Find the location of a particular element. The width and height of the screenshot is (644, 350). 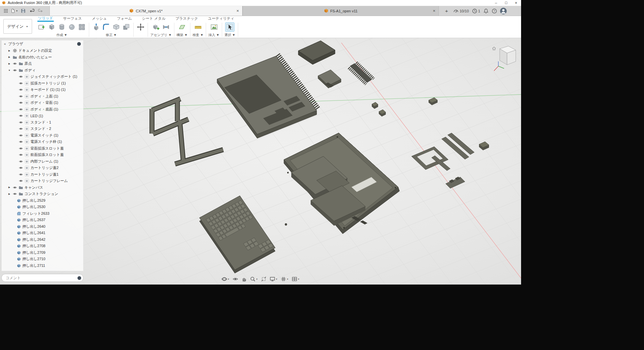

fillet-icon is located at coordinates (106, 27).